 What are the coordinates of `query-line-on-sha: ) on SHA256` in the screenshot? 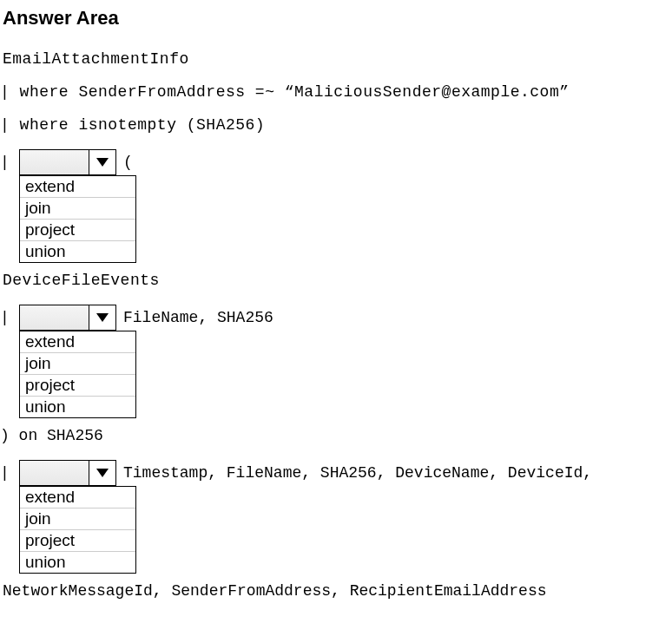 It's located at (336, 436).